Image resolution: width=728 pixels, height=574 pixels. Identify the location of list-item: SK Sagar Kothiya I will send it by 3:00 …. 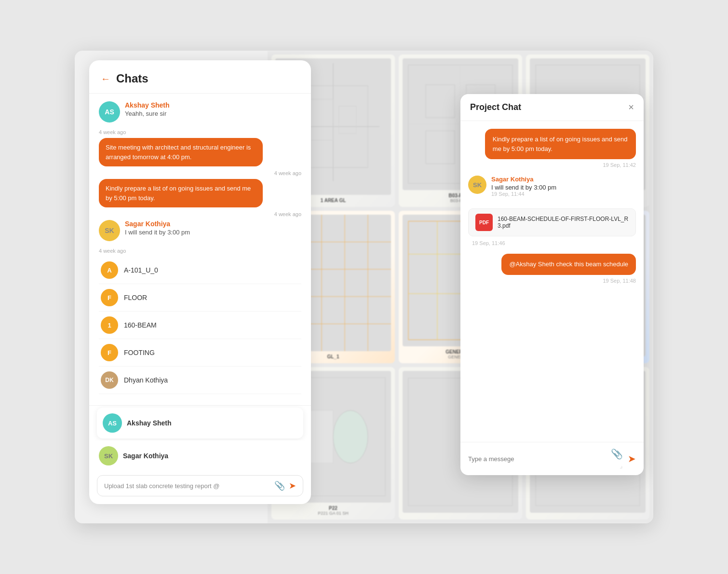
(200, 231).